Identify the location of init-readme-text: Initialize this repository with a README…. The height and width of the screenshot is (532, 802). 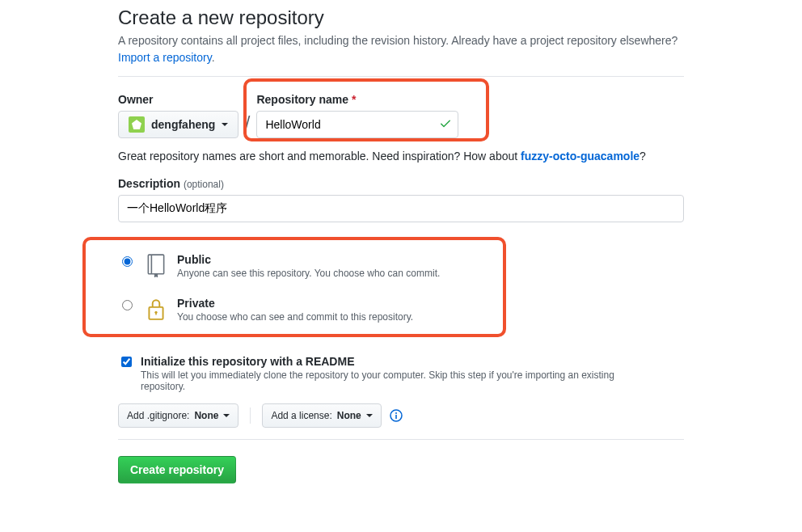
(399, 374).